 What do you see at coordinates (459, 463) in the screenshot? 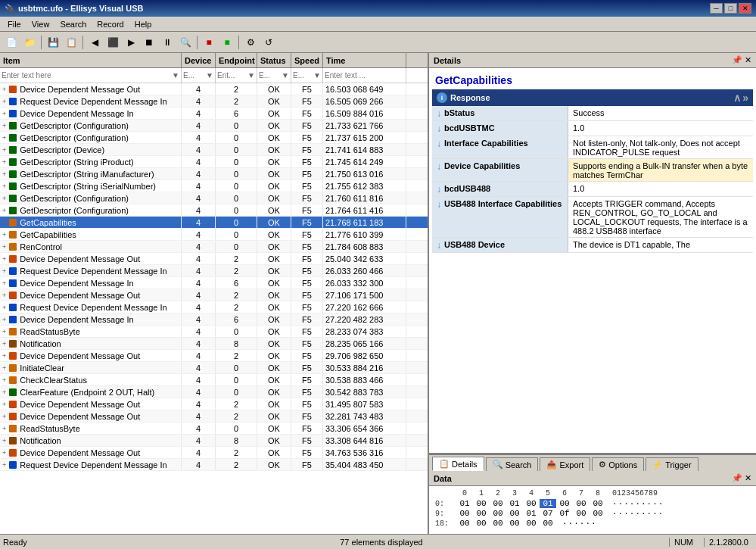
I see `tab-details: 📋Details` at bounding box center [459, 463].